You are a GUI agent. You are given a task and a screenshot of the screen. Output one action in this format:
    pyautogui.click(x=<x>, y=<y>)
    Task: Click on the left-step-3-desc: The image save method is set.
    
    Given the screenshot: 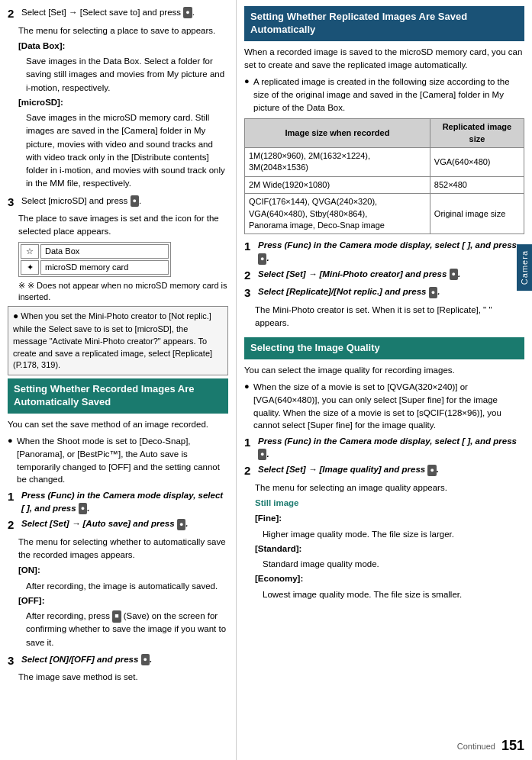 What is the action you would take?
    pyautogui.click(x=118, y=678)
    